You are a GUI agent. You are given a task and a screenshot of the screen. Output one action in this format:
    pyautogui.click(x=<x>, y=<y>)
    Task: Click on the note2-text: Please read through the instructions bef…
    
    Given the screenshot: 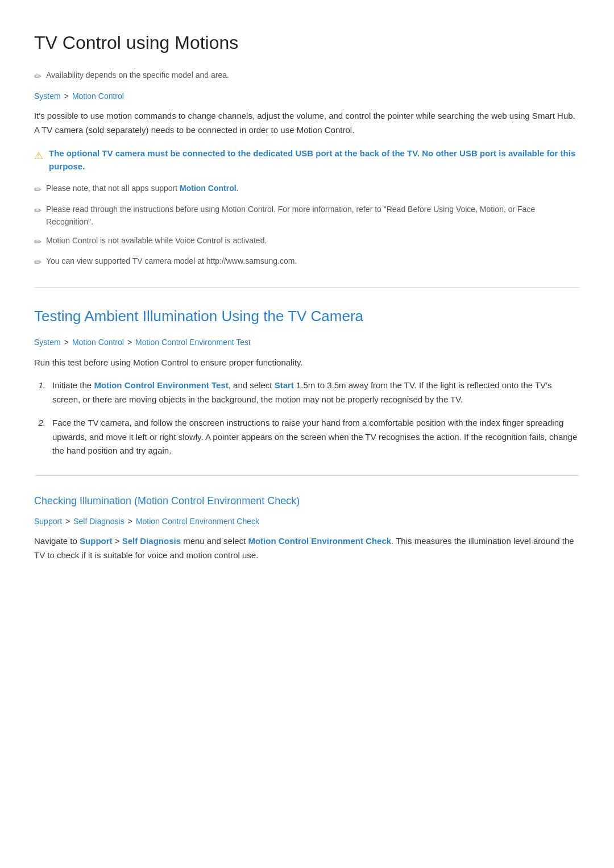 What is the action you would take?
    pyautogui.click(x=313, y=216)
    